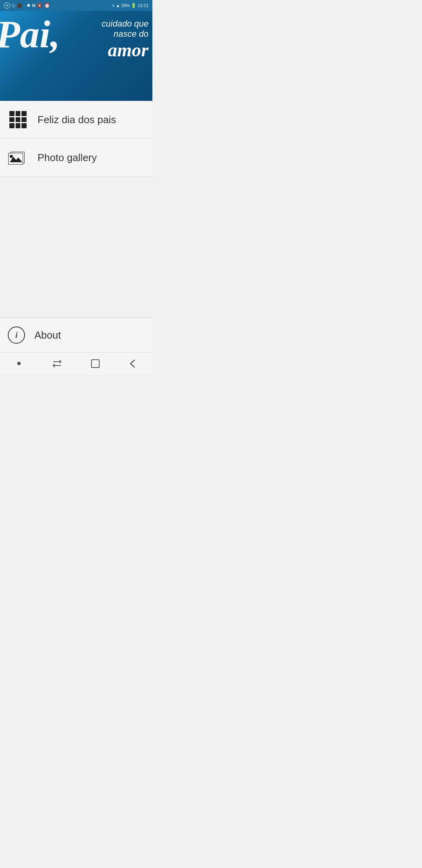 The width and height of the screenshot is (422, 868). I want to click on nav-back-button, so click(133, 364).